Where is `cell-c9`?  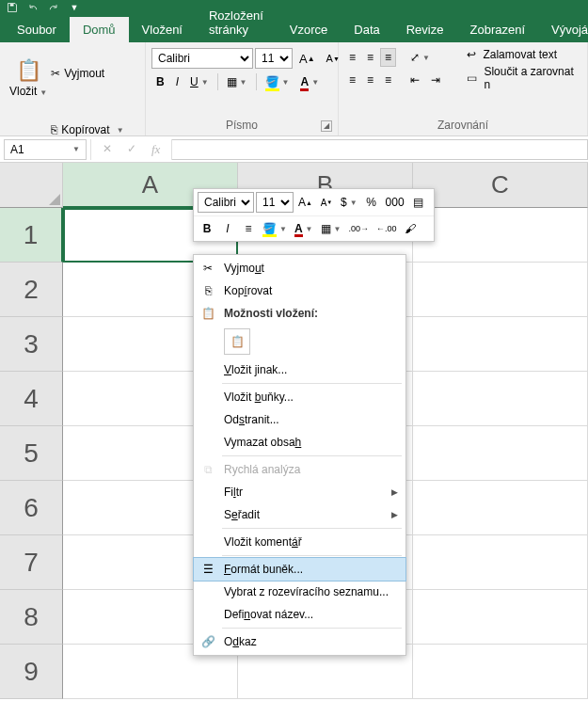 cell-c9 is located at coordinates (501, 672).